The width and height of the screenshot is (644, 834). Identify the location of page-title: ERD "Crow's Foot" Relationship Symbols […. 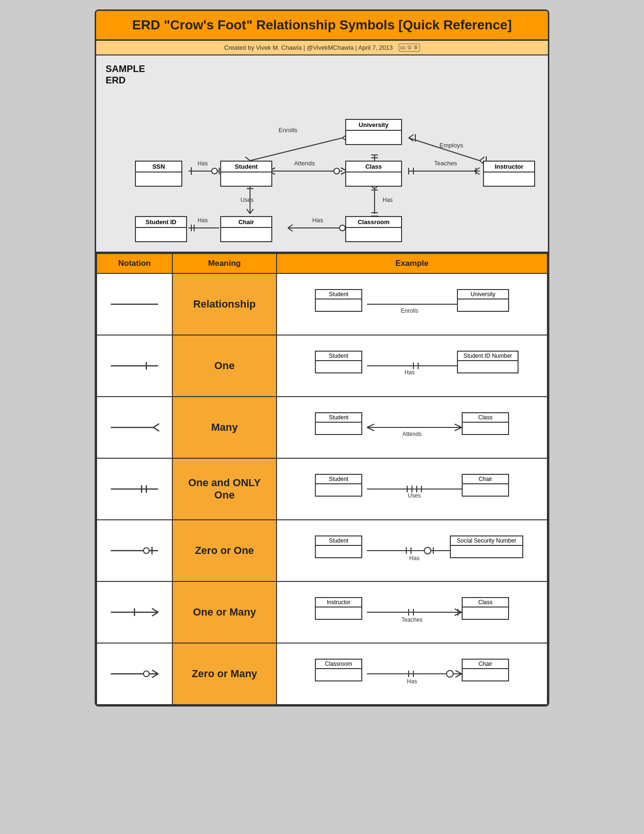
(322, 26).